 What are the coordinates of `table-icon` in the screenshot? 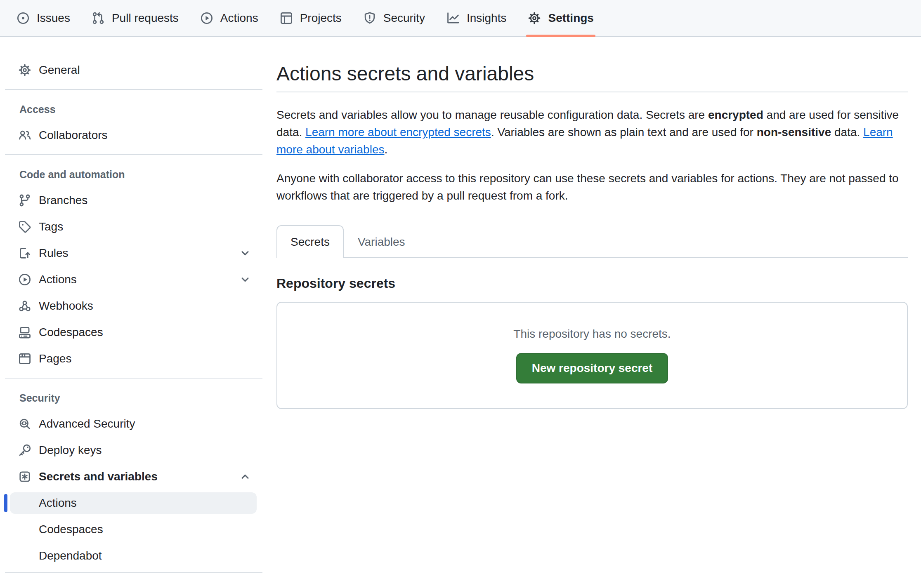 It's located at (286, 18).